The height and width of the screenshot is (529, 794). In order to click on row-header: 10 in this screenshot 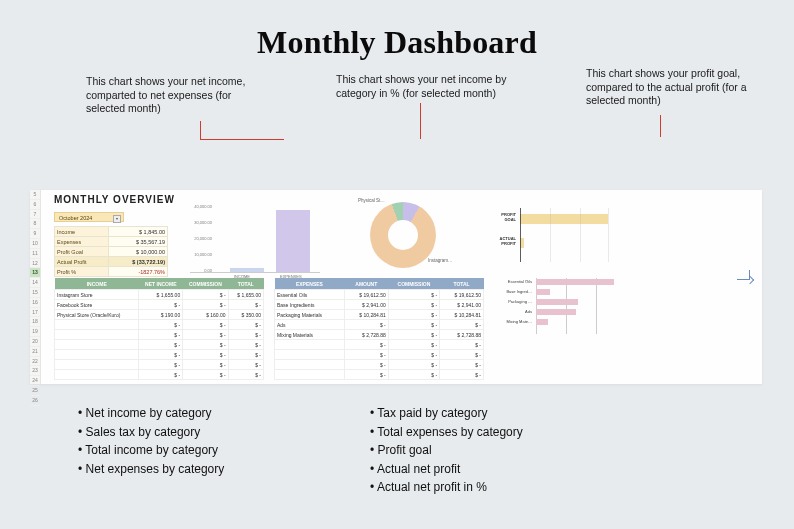, I will do `click(35, 244)`.